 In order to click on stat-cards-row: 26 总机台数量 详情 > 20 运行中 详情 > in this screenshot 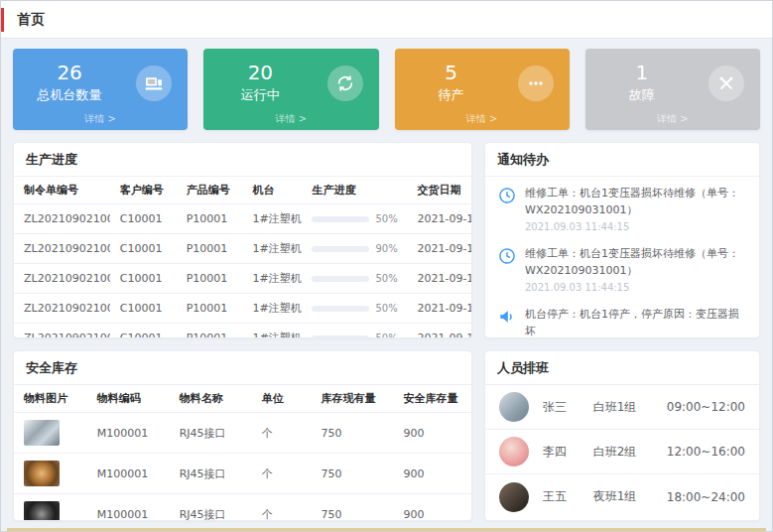, I will do `click(387, 89)`.